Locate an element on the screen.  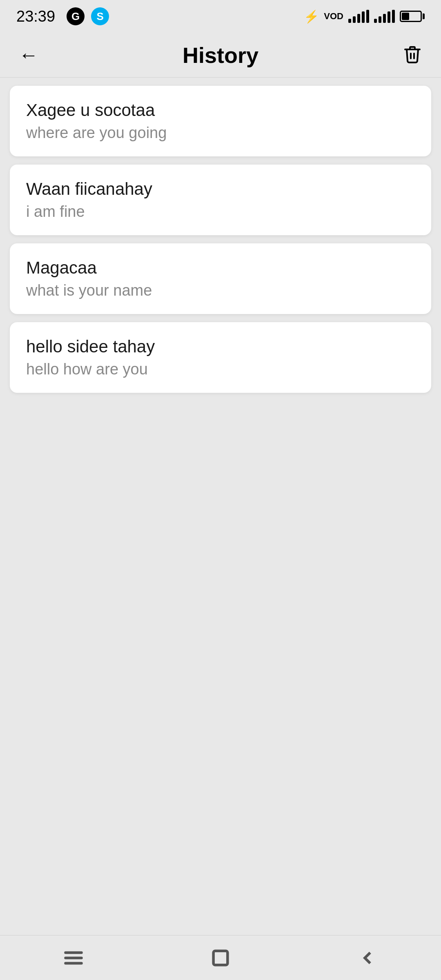
history-primary-0: Xagee u socotaa is located at coordinates (220, 110).